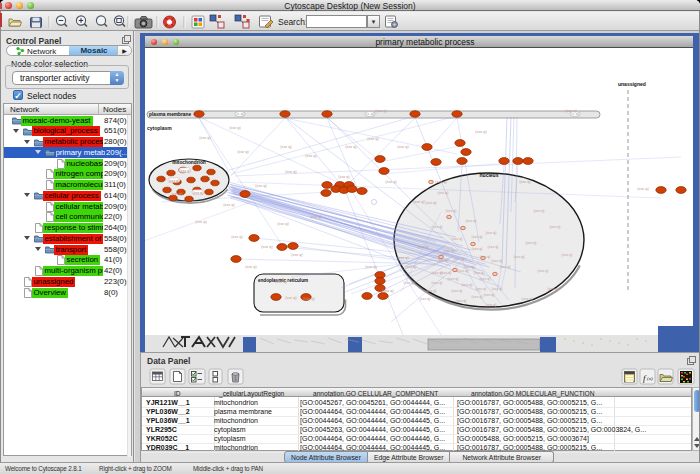 This screenshot has width=700, height=474. I want to click on svg-text: cytoplasm, so click(160, 128).